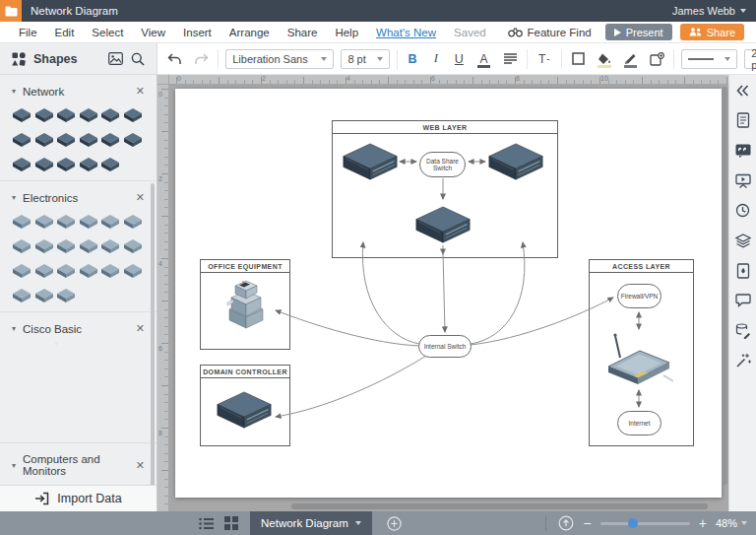 This screenshot has height=535, width=756. What do you see at coordinates (406, 33) in the screenshot?
I see `whats-new-link: What's New` at bounding box center [406, 33].